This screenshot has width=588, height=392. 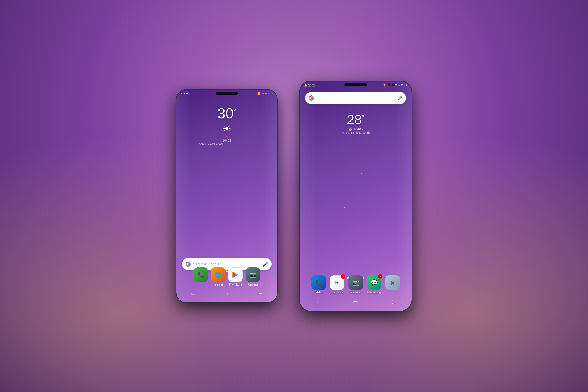 I want to click on right-recent-btn: ▭, so click(x=356, y=302).